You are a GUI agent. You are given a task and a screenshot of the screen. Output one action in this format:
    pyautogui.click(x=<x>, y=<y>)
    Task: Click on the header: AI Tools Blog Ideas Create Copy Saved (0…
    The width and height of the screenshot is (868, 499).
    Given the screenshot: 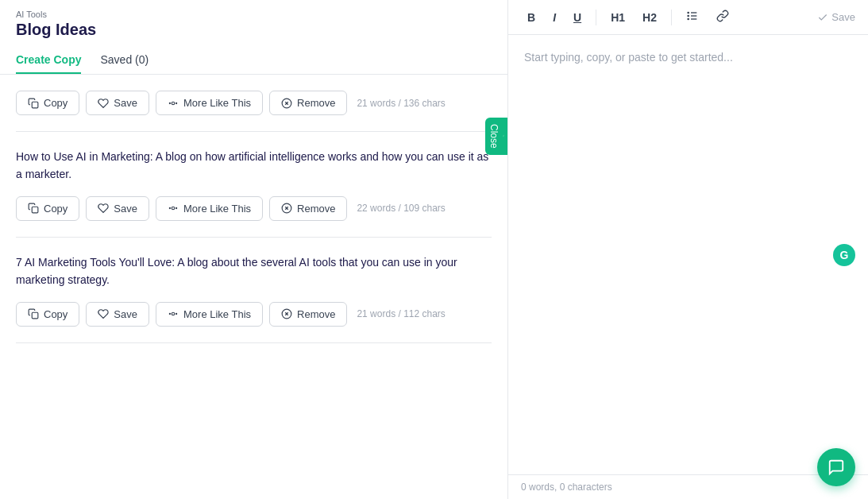 What is the action you would take?
    pyautogui.click(x=254, y=37)
    